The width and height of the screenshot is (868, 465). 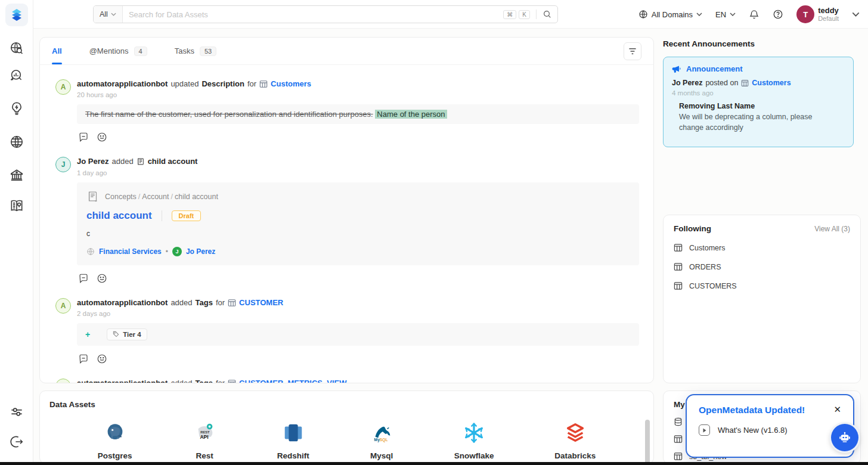 What do you see at coordinates (837, 409) in the screenshot?
I see `popup-close-button: ✕` at bounding box center [837, 409].